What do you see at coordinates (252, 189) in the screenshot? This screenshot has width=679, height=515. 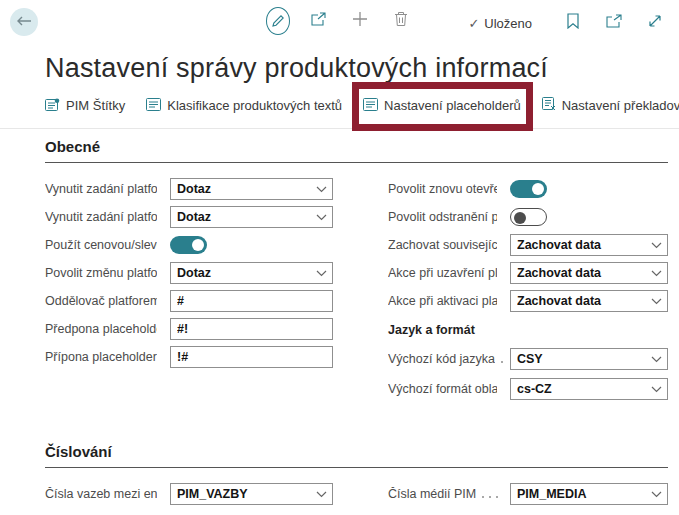 I see `dropdown-vynutit-1: Dotaz` at bounding box center [252, 189].